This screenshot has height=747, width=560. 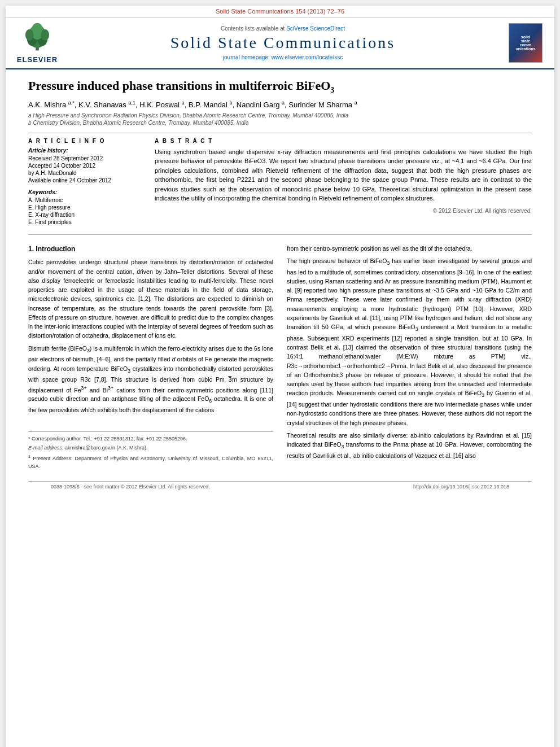 What do you see at coordinates (85, 158) in the screenshot?
I see `received-date: Received 28 September 2012` at bounding box center [85, 158].